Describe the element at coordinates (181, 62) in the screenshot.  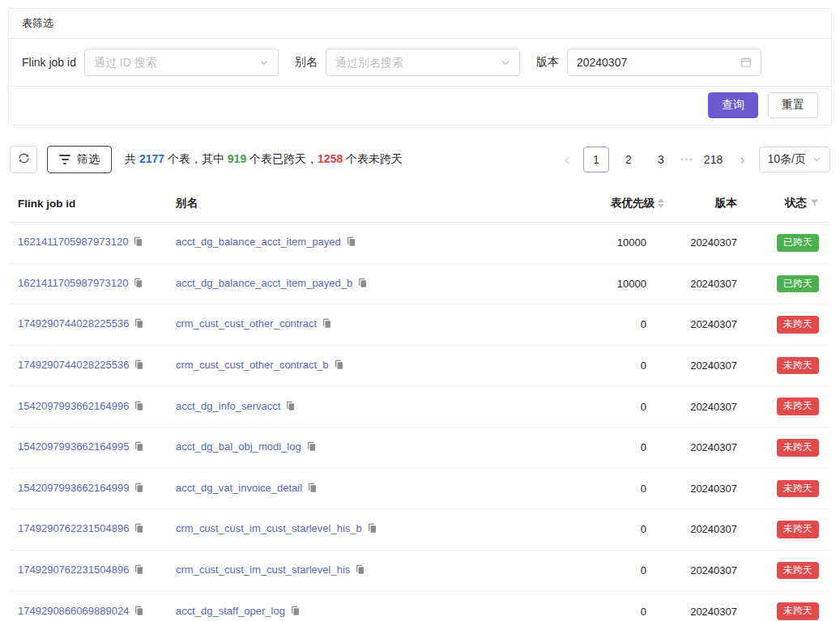
I see `flink-job-id-select` at that location.